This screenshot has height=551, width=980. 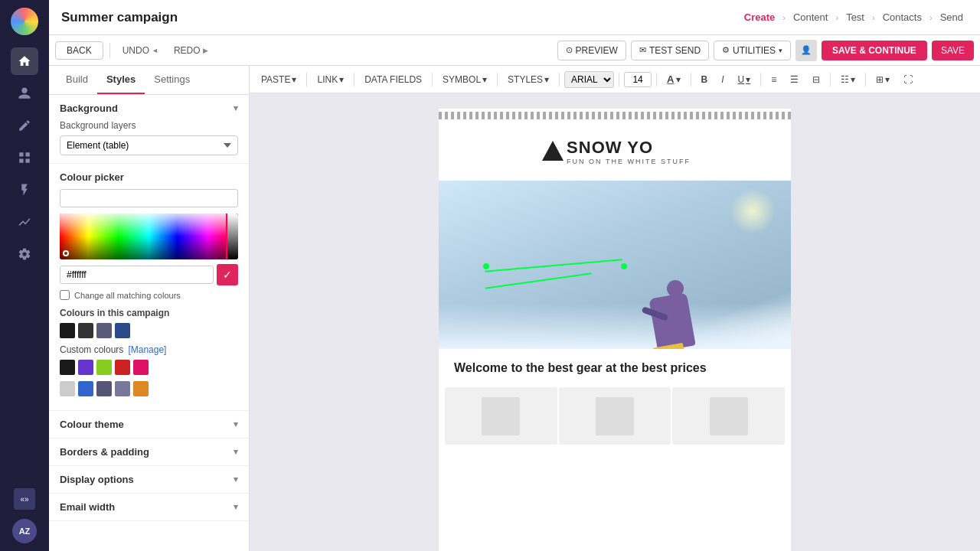 I want to click on sidebar-icon-home, so click(x=24, y=61).